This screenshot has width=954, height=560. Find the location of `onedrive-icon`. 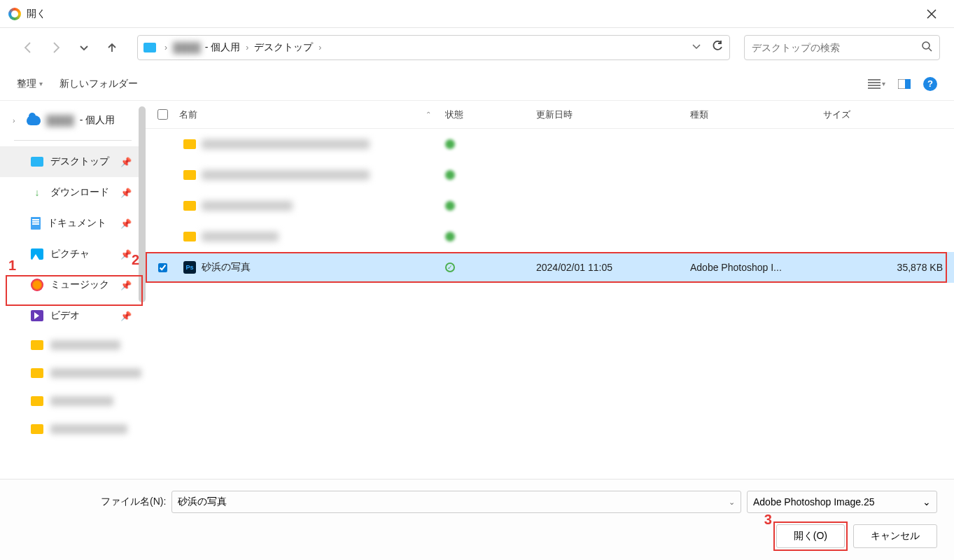

onedrive-icon is located at coordinates (34, 120).